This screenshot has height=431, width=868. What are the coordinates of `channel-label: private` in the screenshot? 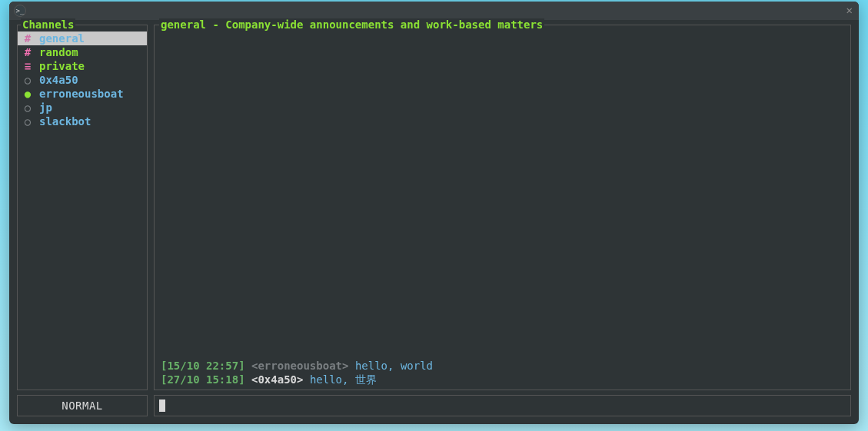 It's located at (62, 66).